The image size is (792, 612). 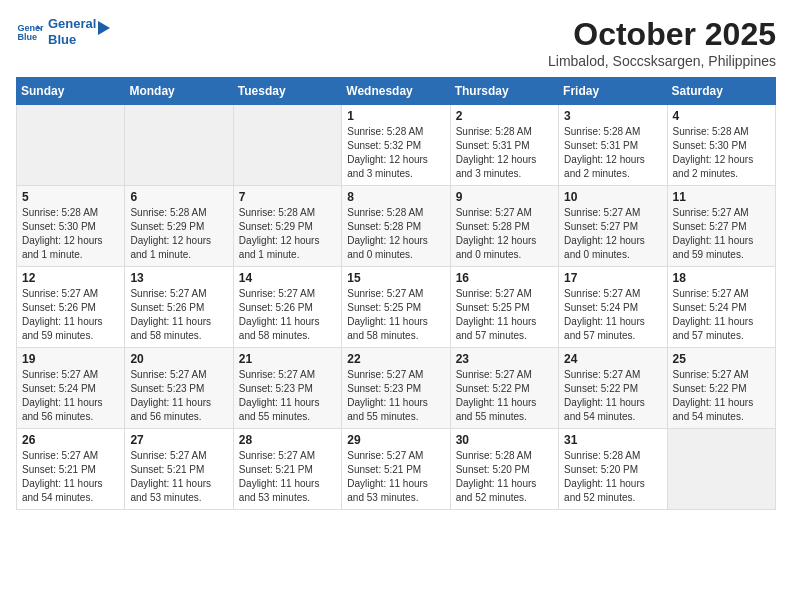 I want to click on calendar-cell: 30Sunrise: 5:28 AM Sunset: 5:20 PM Dayli…, so click(x=504, y=470).